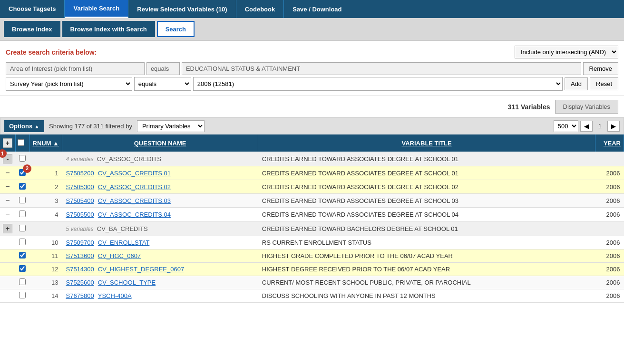  I want to click on per-page-select: 100 250 500, so click(566, 126).